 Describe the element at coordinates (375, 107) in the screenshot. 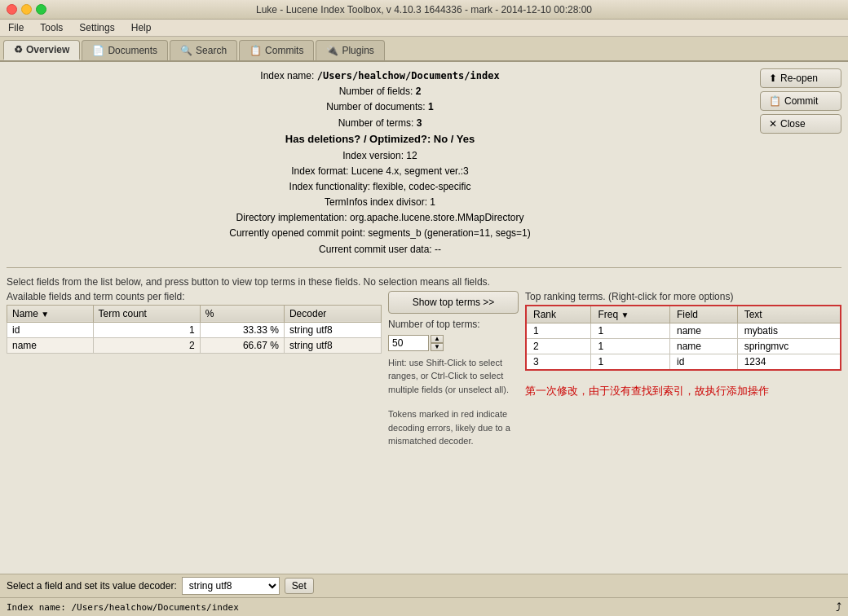

I see `num-docs-label: Number of documents:` at that location.